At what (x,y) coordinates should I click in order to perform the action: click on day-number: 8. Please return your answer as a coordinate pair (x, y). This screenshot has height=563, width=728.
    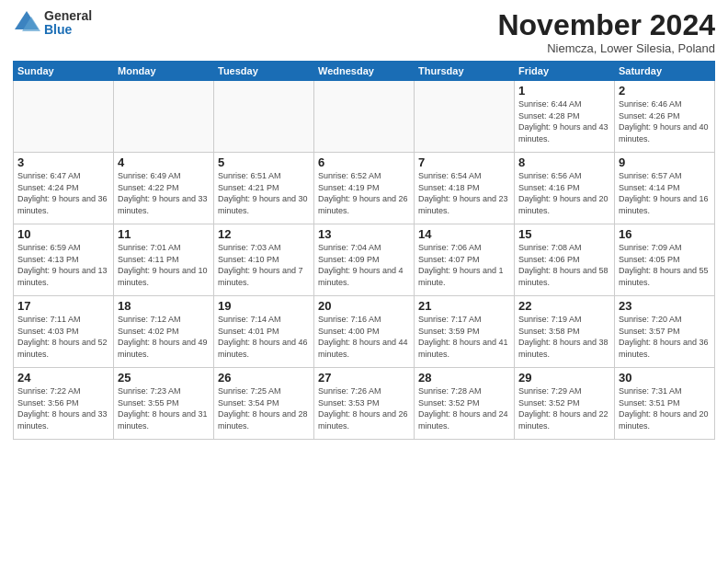
    Looking at the image, I should click on (564, 162).